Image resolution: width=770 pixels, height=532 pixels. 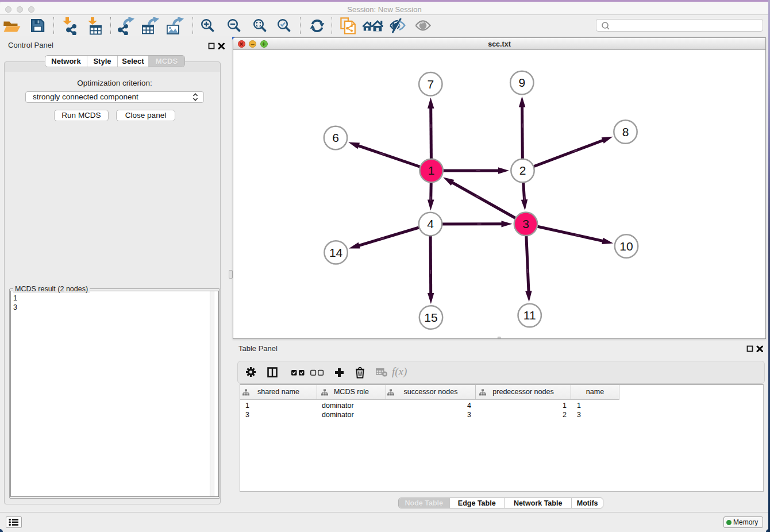 What do you see at coordinates (526, 224) in the screenshot?
I see `svg-text: 3` at bounding box center [526, 224].